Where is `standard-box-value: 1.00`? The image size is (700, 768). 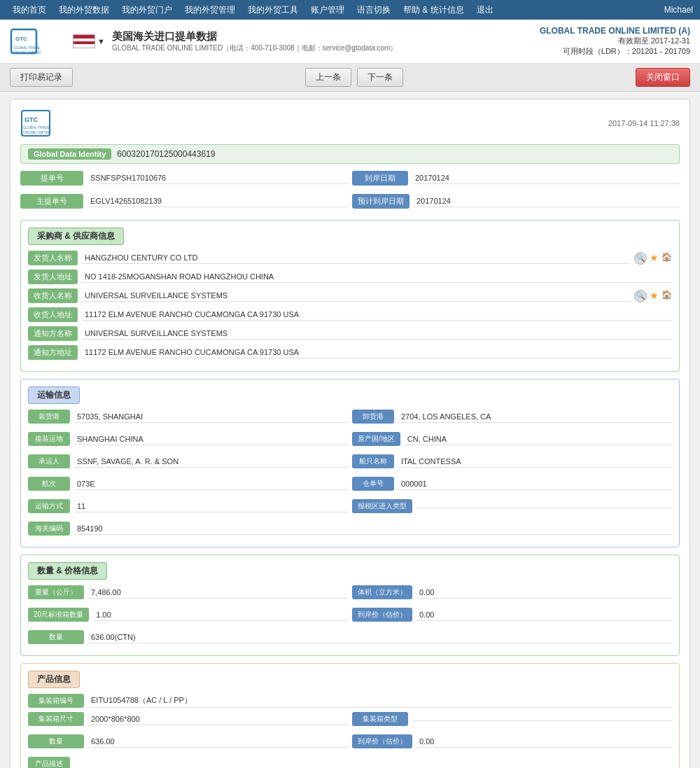
standard-box-value: 1.00 is located at coordinates (220, 615).